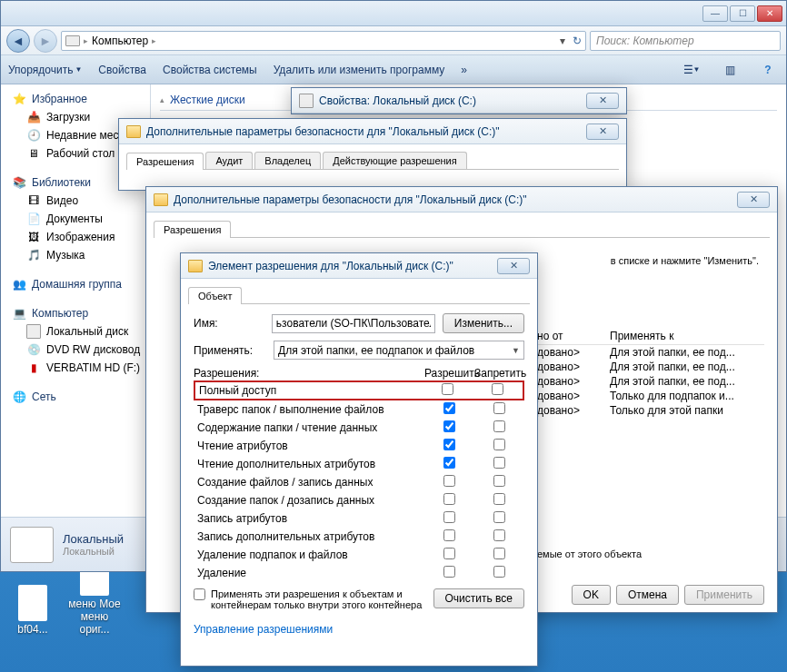 The width and height of the screenshot is (787, 672). Describe the element at coordinates (394, 160) in the screenshot. I see `tab-effective: Действующие разрешения` at that location.